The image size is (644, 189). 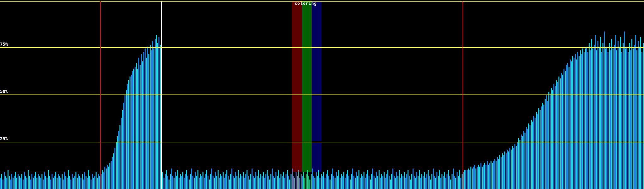 I want to click on blue-band, so click(x=317, y=87).